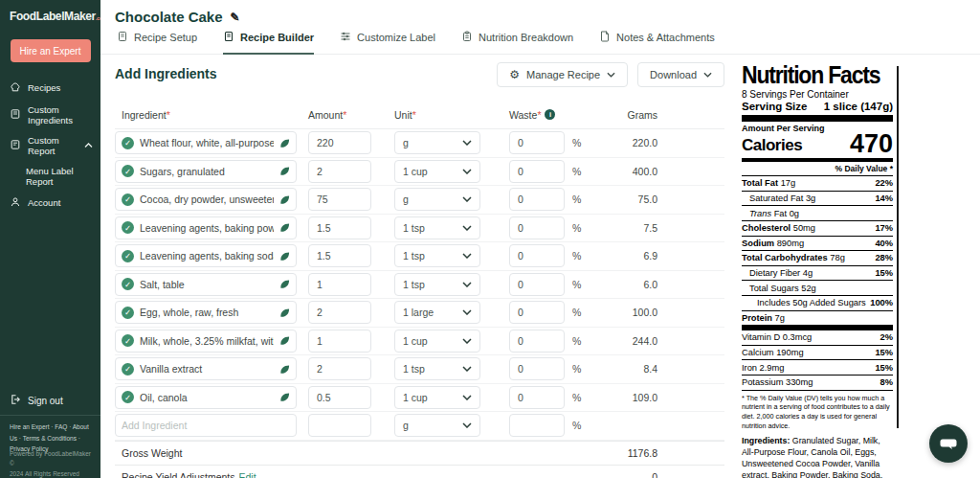 This screenshot has height=478, width=980. What do you see at coordinates (817, 94) in the screenshot?
I see `servings-per-container: 8 Servings Per Container` at bounding box center [817, 94].